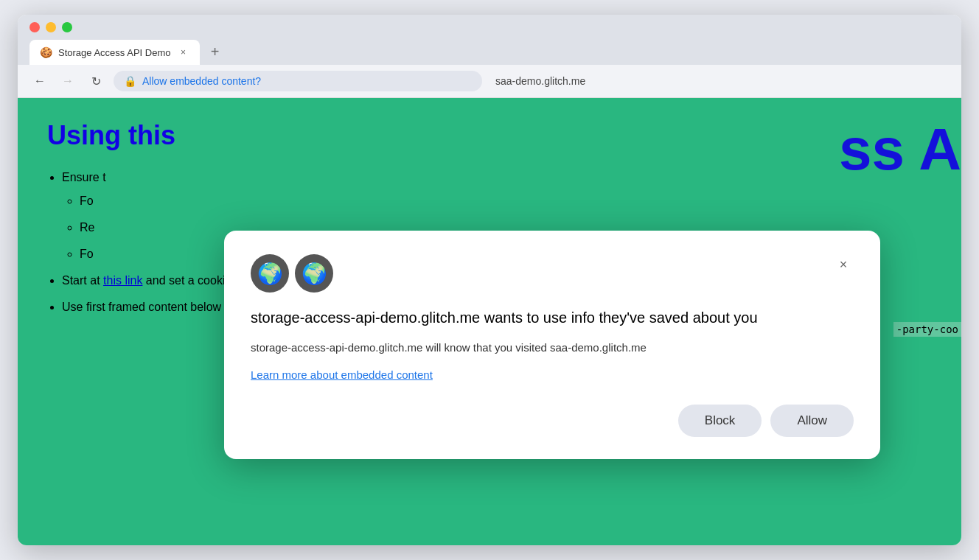  What do you see at coordinates (46, 52) in the screenshot?
I see `tab-favicon: 🍪` at bounding box center [46, 52].